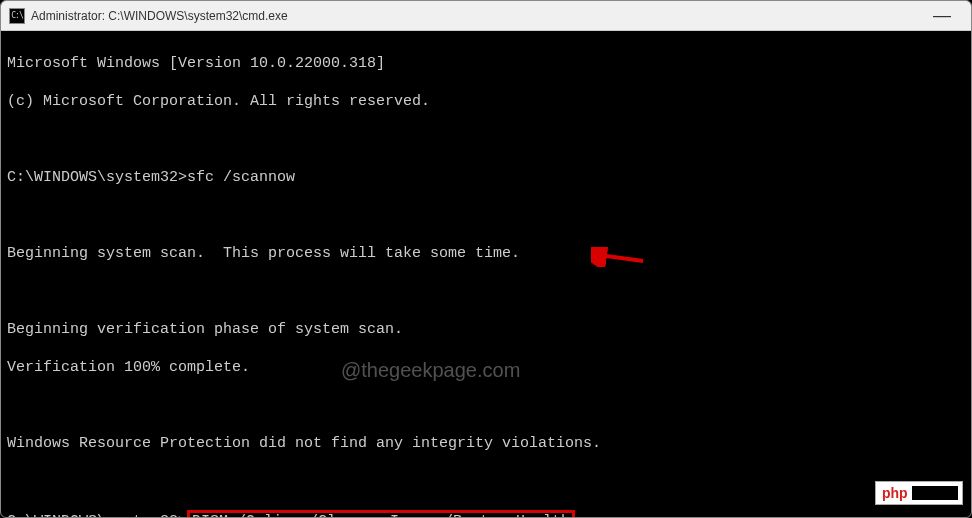 The image size is (972, 518). What do you see at coordinates (17, 16) in the screenshot?
I see `cmd-icon: C:\` at bounding box center [17, 16].